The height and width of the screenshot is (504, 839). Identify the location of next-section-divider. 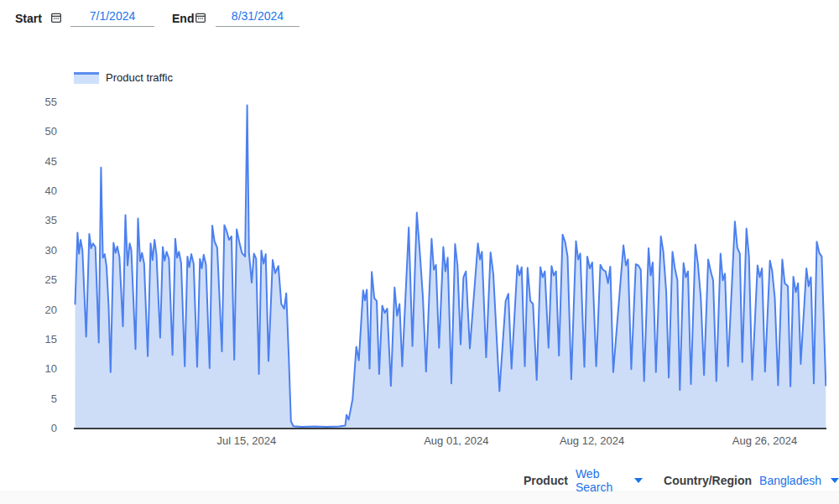
(420, 498).